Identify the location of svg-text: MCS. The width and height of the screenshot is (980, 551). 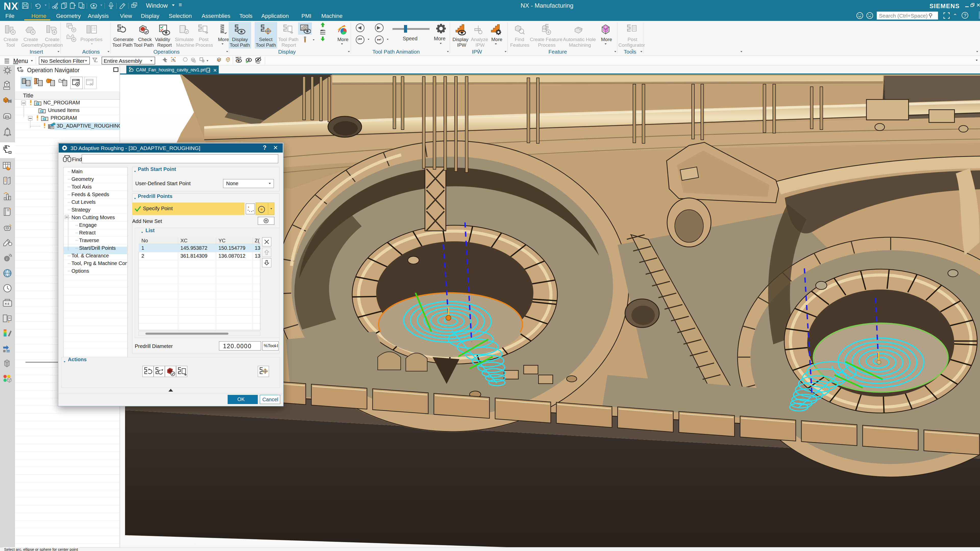
(239, 58).